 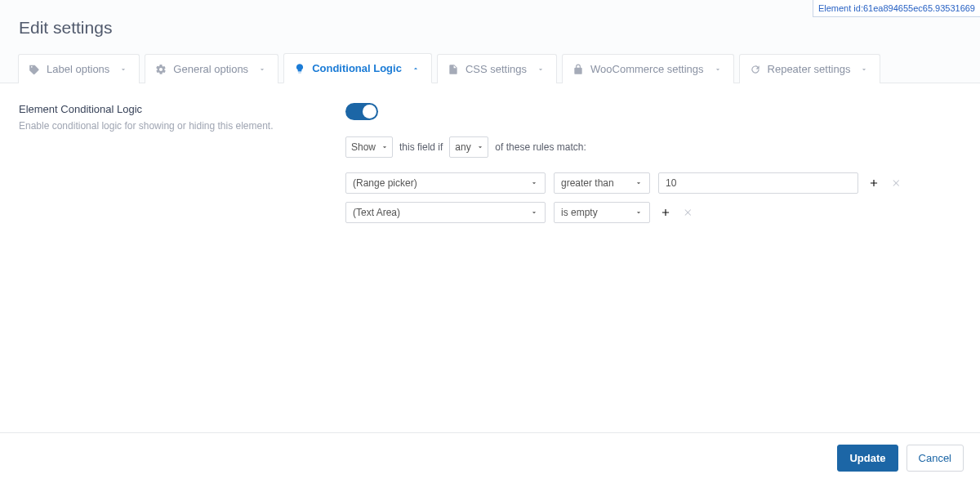 What do you see at coordinates (182, 110) in the screenshot?
I see `setting-label: Element Conditional Logic` at bounding box center [182, 110].